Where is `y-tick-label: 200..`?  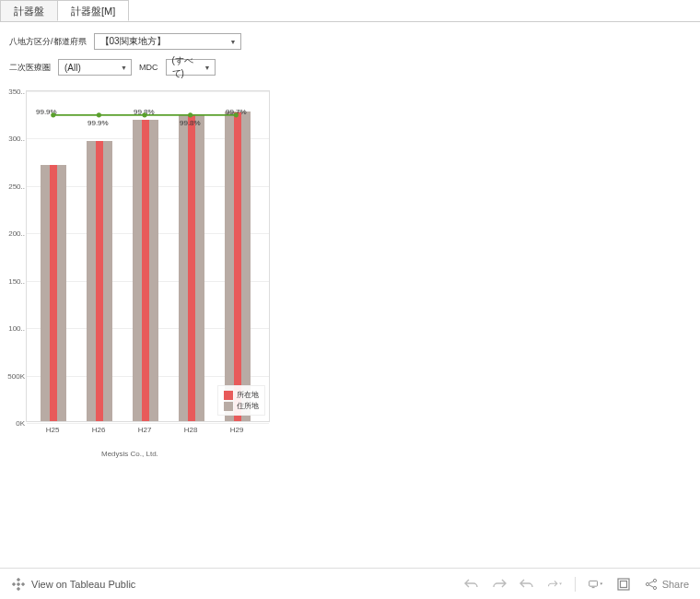
y-tick-label: 200.. is located at coordinates (14, 234).